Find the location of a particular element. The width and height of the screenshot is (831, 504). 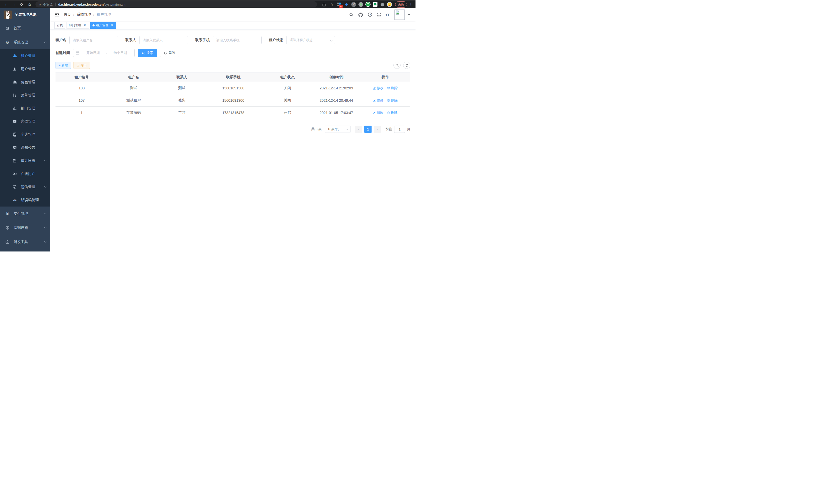

mobile-input is located at coordinates (237, 40).